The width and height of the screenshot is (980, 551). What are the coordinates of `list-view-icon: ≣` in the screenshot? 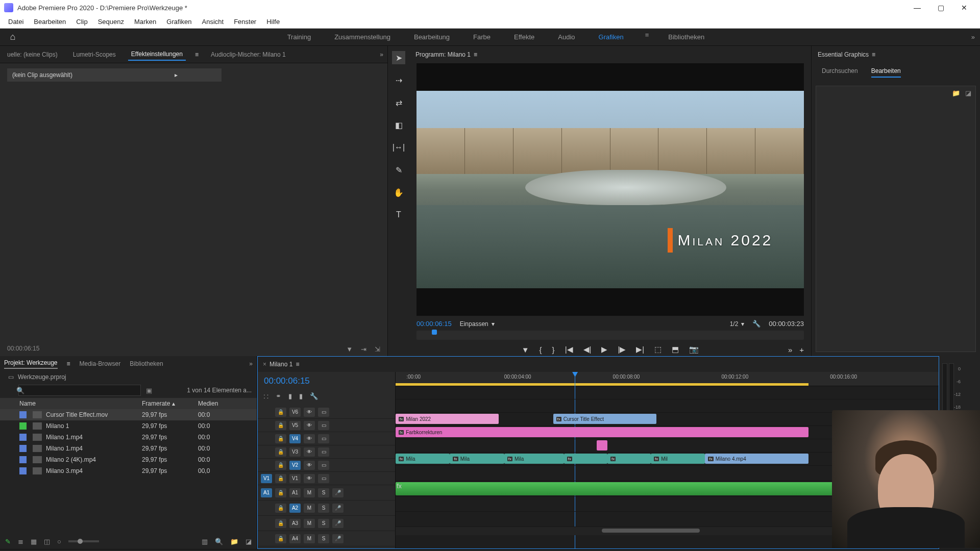 It's located at (20, 542).